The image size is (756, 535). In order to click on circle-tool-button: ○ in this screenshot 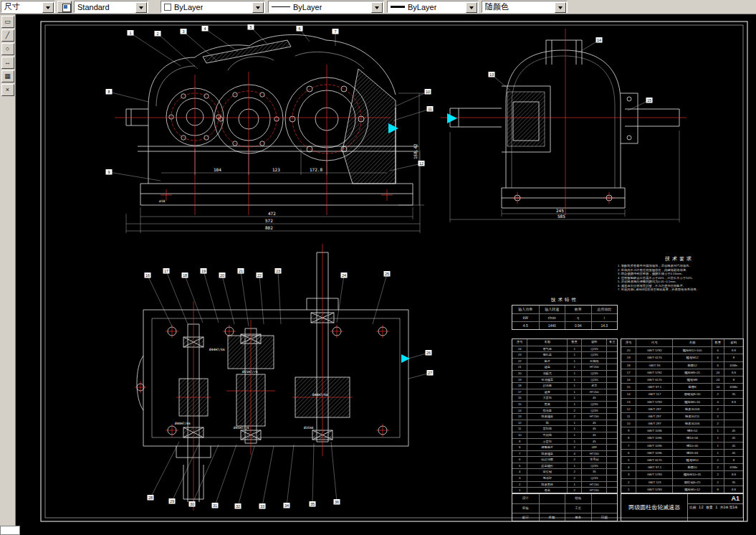, I will do `click(8, 49)`.